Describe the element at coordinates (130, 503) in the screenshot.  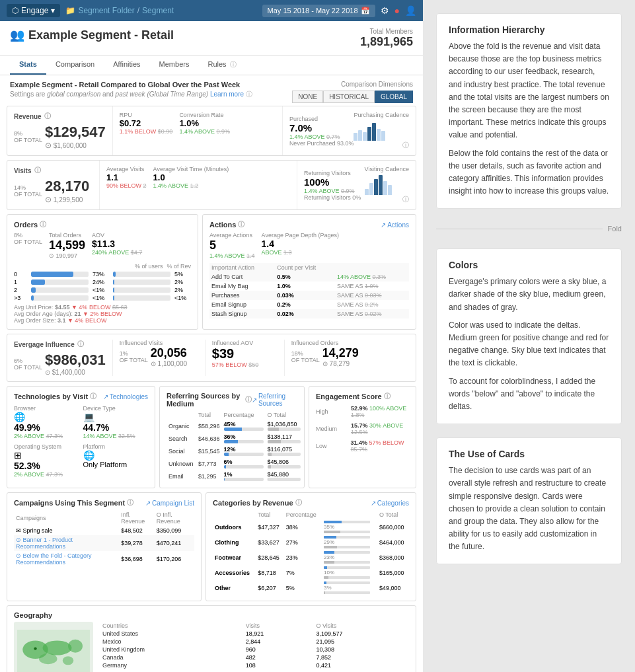
I see `campaigns-info-icon: ⓘ` at that location.